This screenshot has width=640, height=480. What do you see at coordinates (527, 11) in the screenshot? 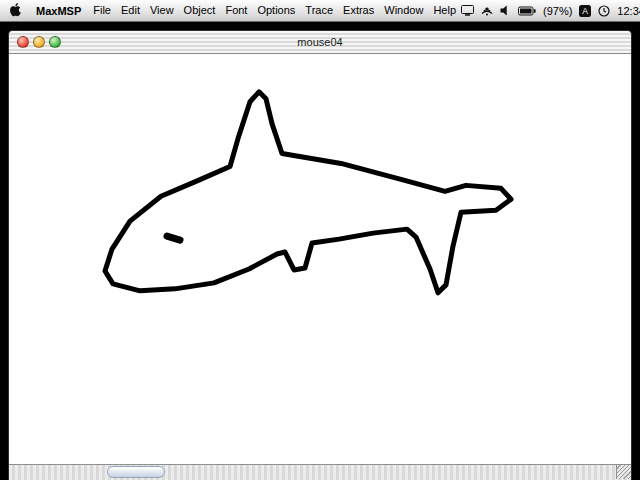
I see `battery-icon` at bounding box center [527, 11].